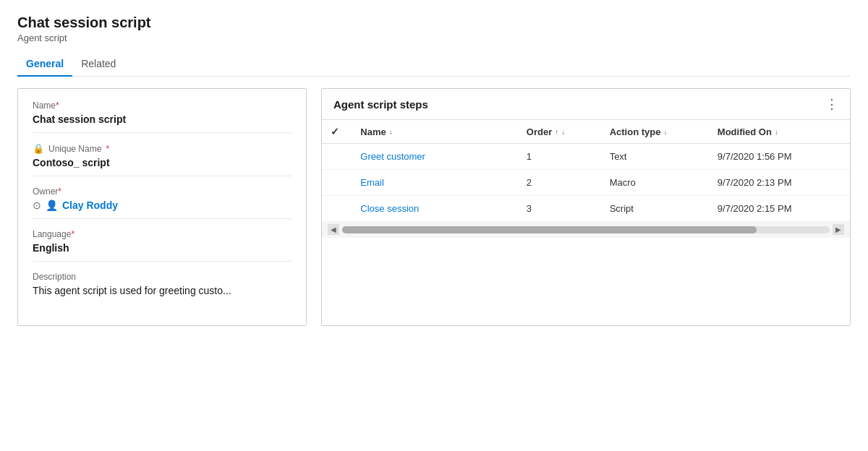 The height and width of the screenshot is (451, 868). What do you see at coordinates (335, 132) in the screenshot?
I see `check-header-icon: ✓` at bounding box center [335, 132].